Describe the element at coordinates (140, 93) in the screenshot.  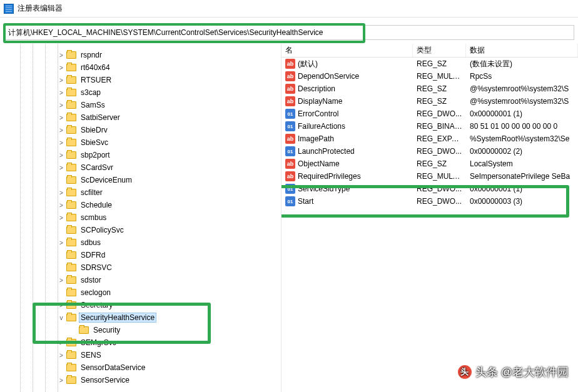
I see `tree-item: >s3cap` at that location.